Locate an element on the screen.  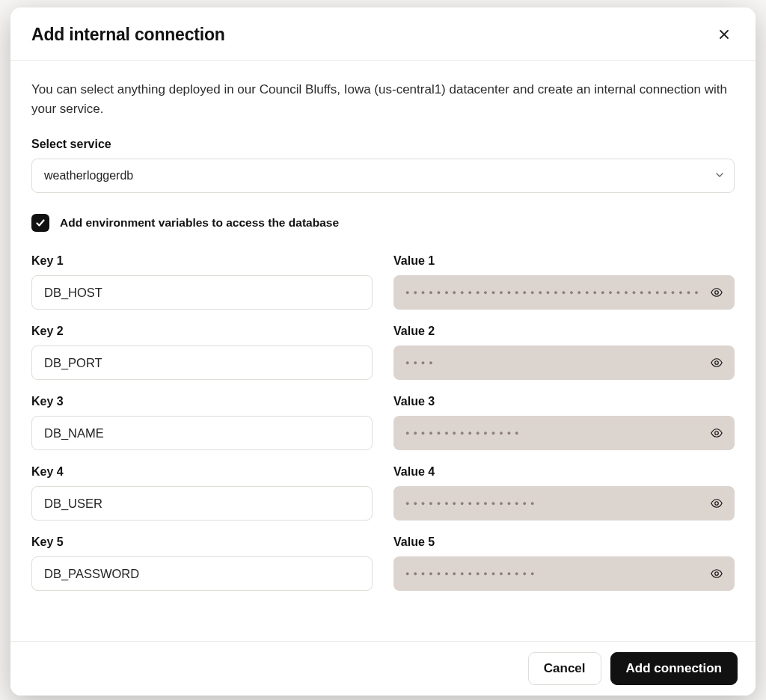
modal-header: Add internal connection is located at coordinates (383, 34).